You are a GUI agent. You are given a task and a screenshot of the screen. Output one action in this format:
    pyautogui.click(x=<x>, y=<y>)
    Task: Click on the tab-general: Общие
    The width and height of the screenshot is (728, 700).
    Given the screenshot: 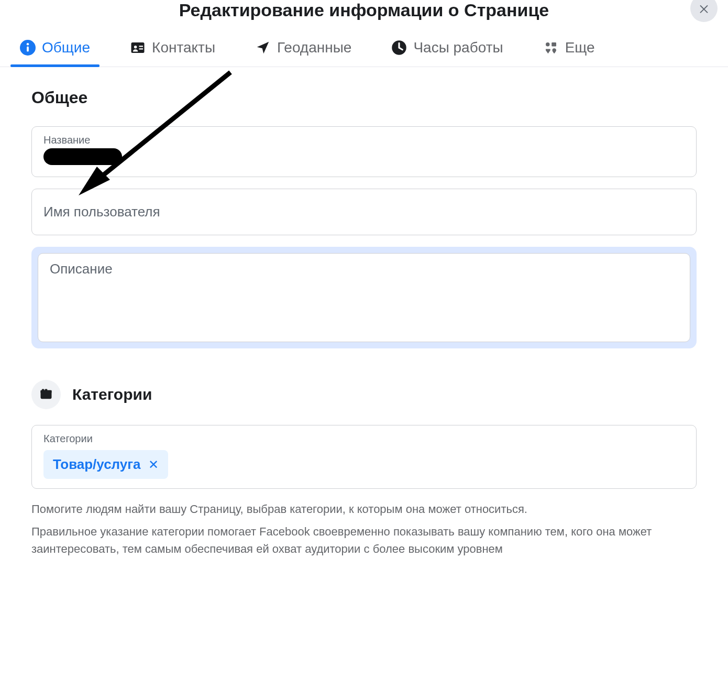 What is the action you would take?
    pyautogui.click(x=55, y=49)
    